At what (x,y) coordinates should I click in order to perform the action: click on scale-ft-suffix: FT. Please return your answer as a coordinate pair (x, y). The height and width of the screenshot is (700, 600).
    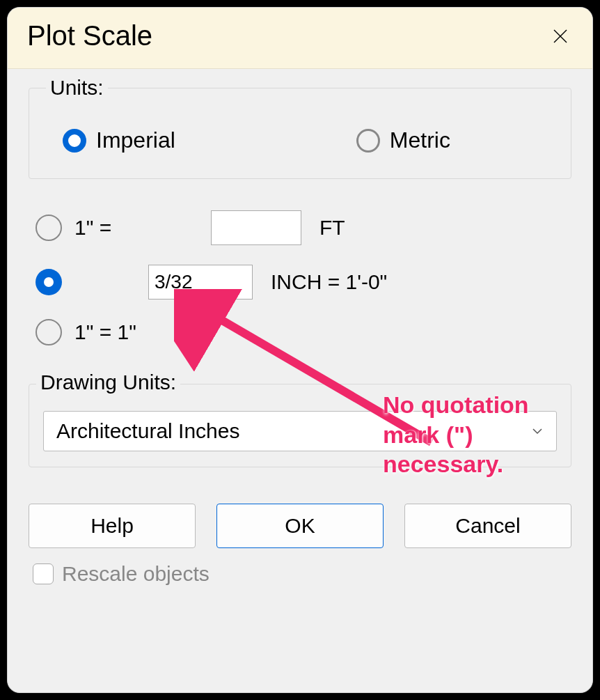
    Looking at the image, I should click on (333, 228).